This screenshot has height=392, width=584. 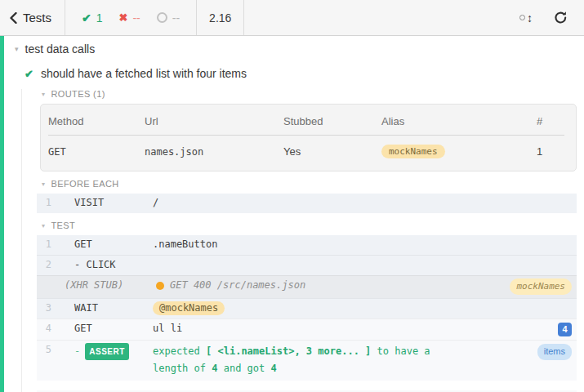 I want to click on command-message: /, so click(x=363, y=203).